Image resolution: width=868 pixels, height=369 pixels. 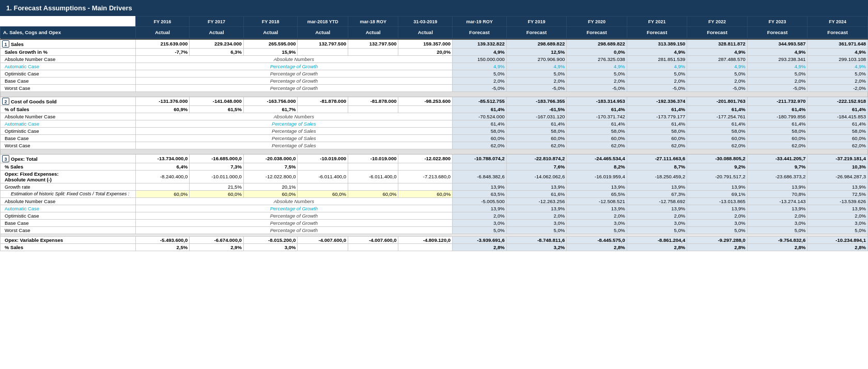 I want to click on h2-forecast-fy23: Forecast, so click(x=777, y=33).